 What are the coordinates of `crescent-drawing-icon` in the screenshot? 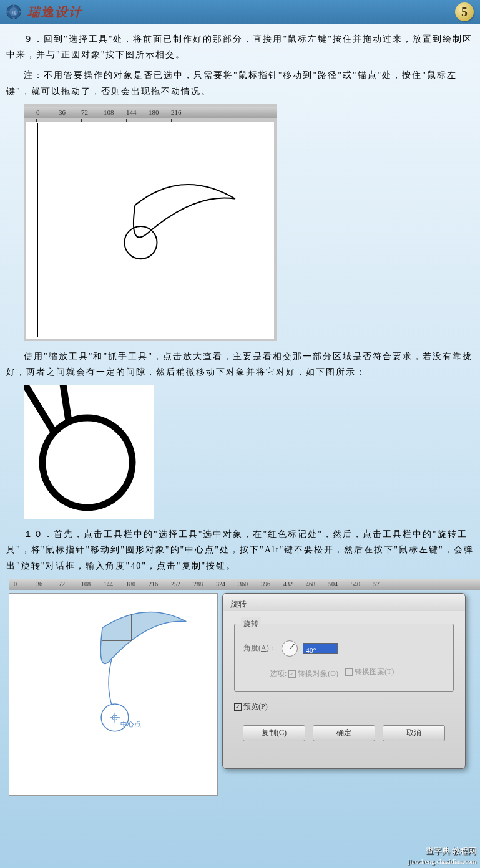 It's located at (154, 230).